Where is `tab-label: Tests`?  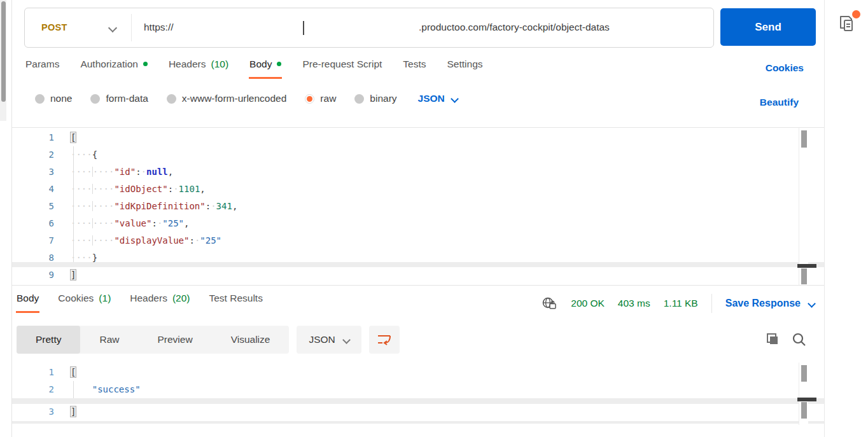
tab-label: Tests is located at coordinates (414, 64).